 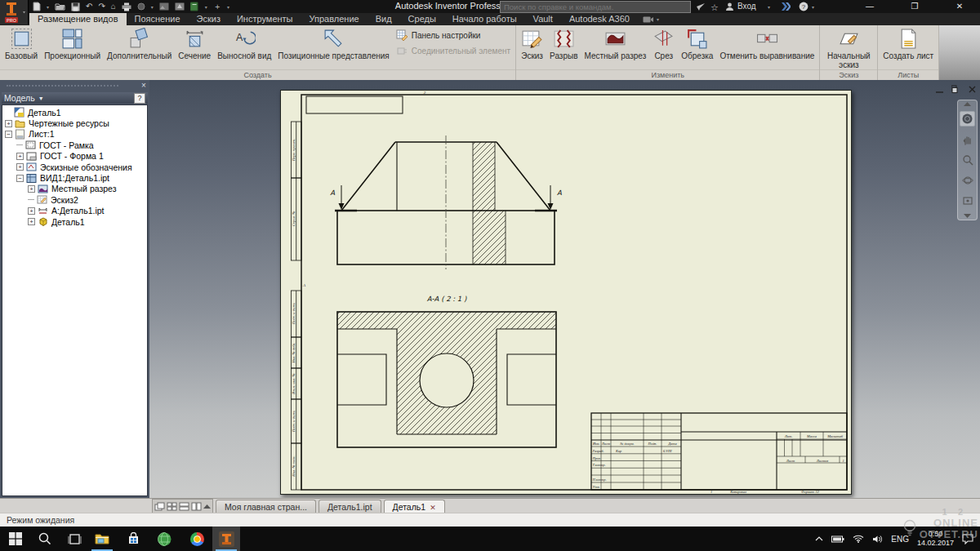 What do you see at coordinates (870, 7) in the screenshot?
I see `minimize-button: —` at bounding box center [870, 7].